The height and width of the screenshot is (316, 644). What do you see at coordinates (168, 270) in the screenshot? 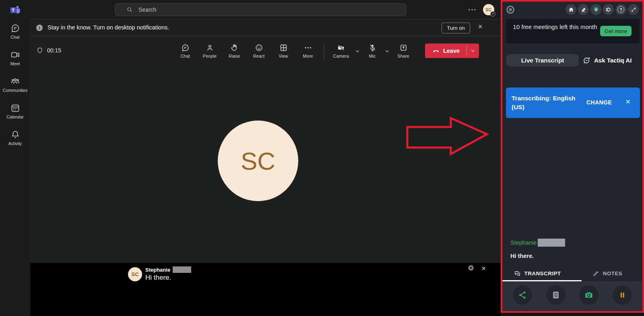
I see `caption-speaker-row: Stephanie` at bounding box center [168, 270].